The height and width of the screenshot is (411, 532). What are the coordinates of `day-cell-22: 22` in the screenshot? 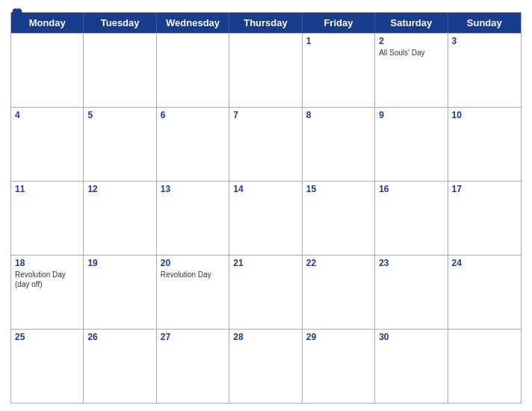 It's located at (339, 292).